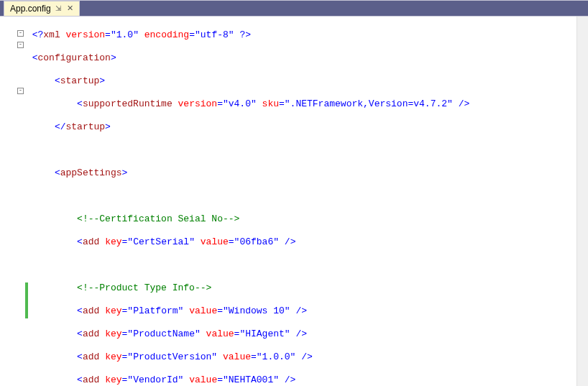  I want to click on code-line: <!--Product Type Info-->, so click(305, 288).